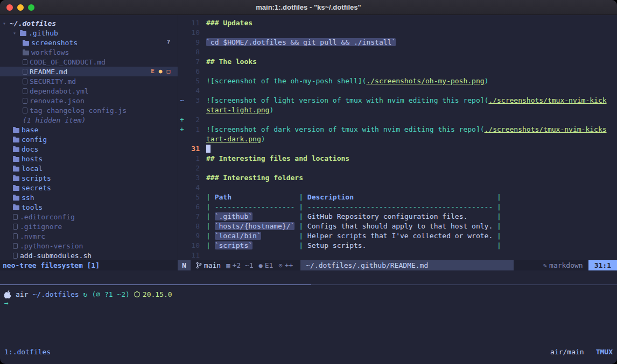  What do you see at coordinates (89, 62) in the screenshot?
I see `tree-item: CODE_OF_CONDUCT.md` at bounding box center [89, 62].